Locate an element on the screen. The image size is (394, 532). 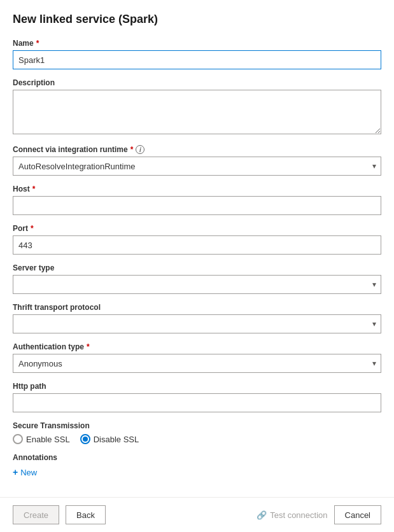
enable-ssl-text: Enable SSL is located at coordinates (48, 439).